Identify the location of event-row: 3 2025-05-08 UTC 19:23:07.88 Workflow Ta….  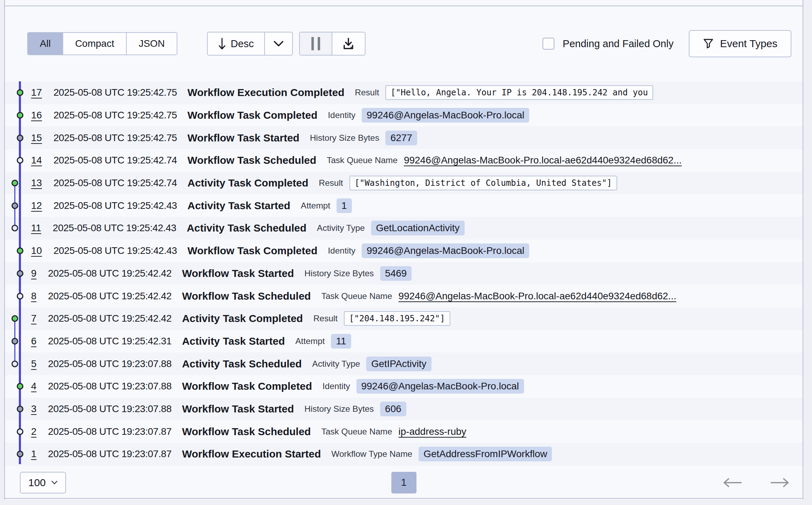
(404, 409).